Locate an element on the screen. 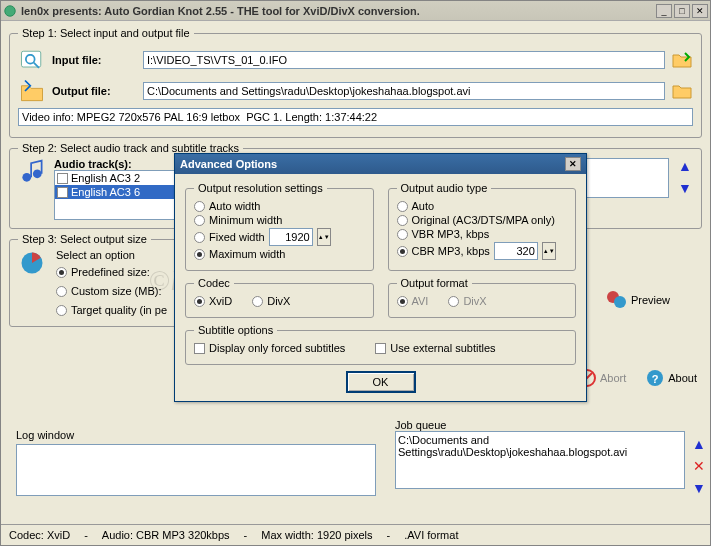  dialog-title: Advanced Options is located at coordinates (372, 164).